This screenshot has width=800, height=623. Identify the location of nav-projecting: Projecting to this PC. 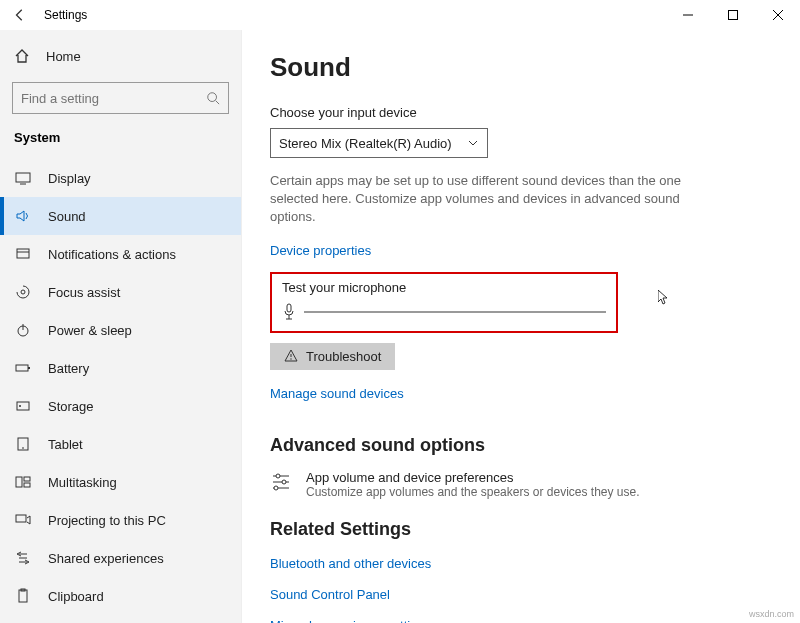
(120, 520).